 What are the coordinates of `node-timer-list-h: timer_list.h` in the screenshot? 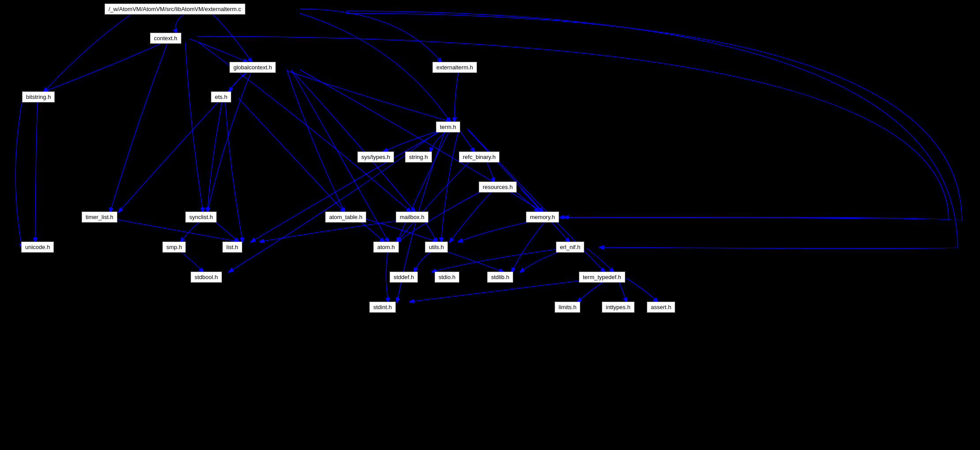 It's located at (100, 217).